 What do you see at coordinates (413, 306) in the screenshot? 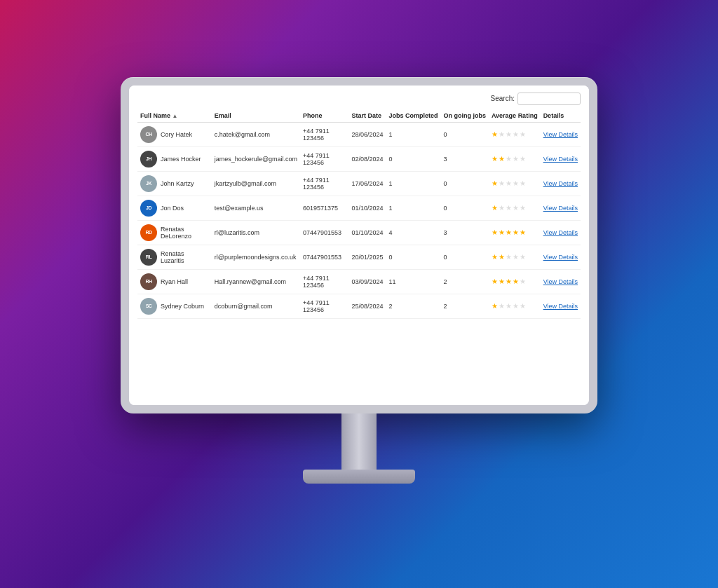
I see `cell-jobscompleted: 2` at bounding box center [413, 306].